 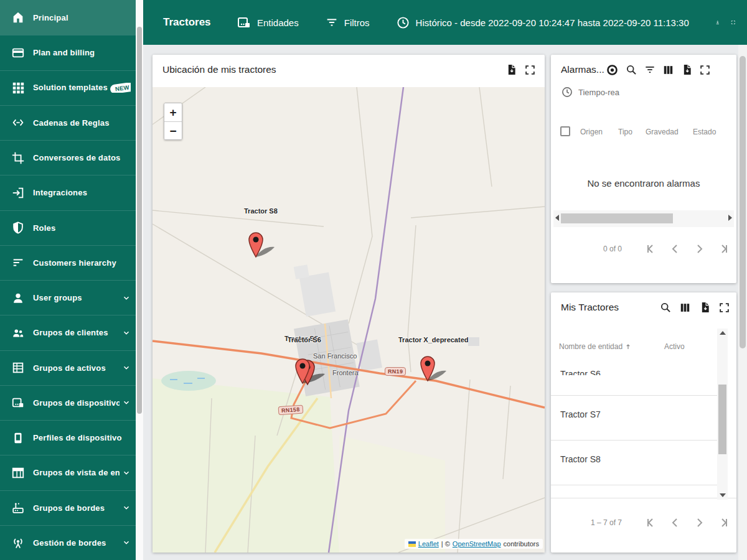 What do you see at coordinates (644, 219) in the screenshot?
I see `alarms-horizontal-scrollbar` at bounding box center [644, 219].